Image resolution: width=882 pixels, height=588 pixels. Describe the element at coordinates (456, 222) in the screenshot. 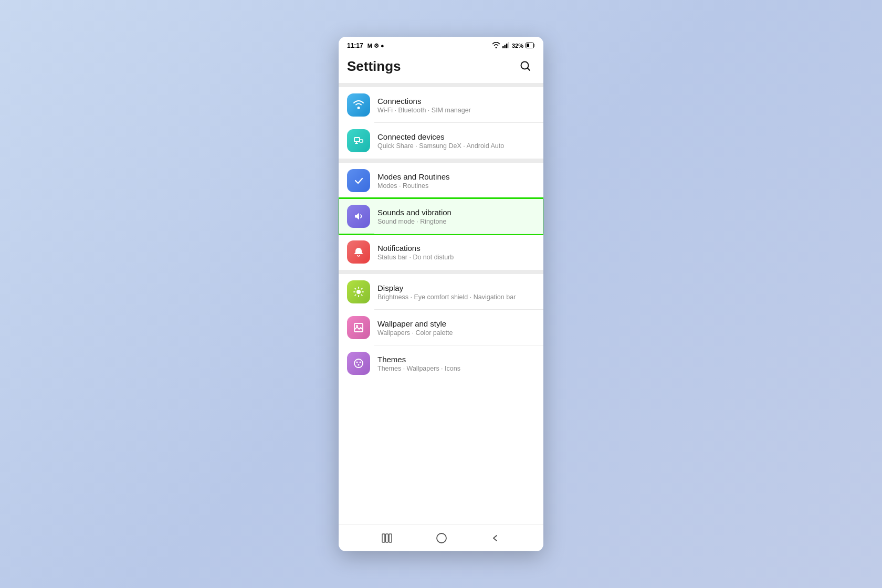

I see `sounds-subtitle: Sound mode · Ringtone` at that location.